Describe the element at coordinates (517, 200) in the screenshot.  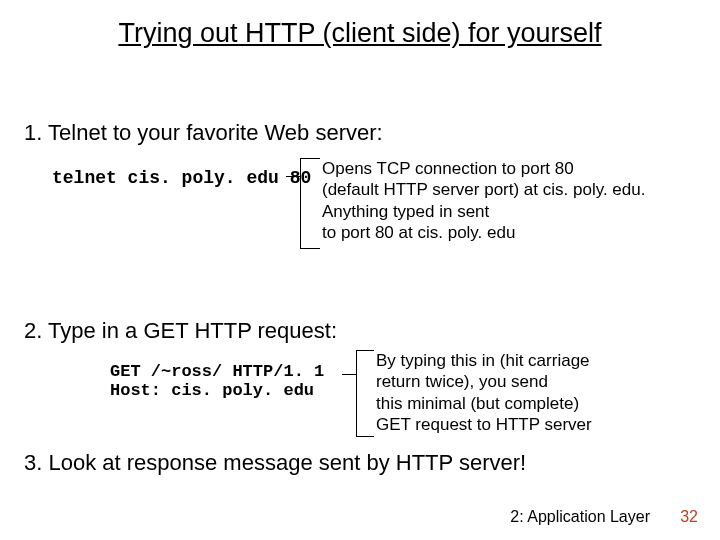
I see `note-telnet: Opens TCP connection to port 80 (default…` at that location.